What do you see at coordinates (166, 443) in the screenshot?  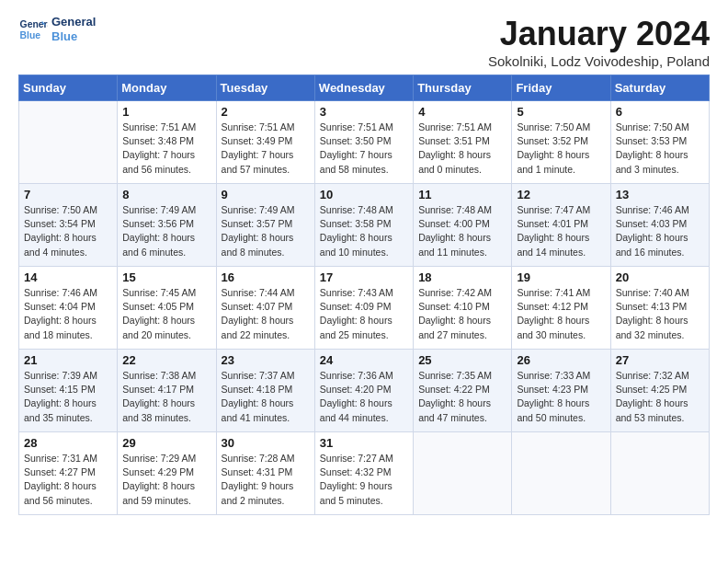 I see `day-number: 29` at bounding box center [166, 443].